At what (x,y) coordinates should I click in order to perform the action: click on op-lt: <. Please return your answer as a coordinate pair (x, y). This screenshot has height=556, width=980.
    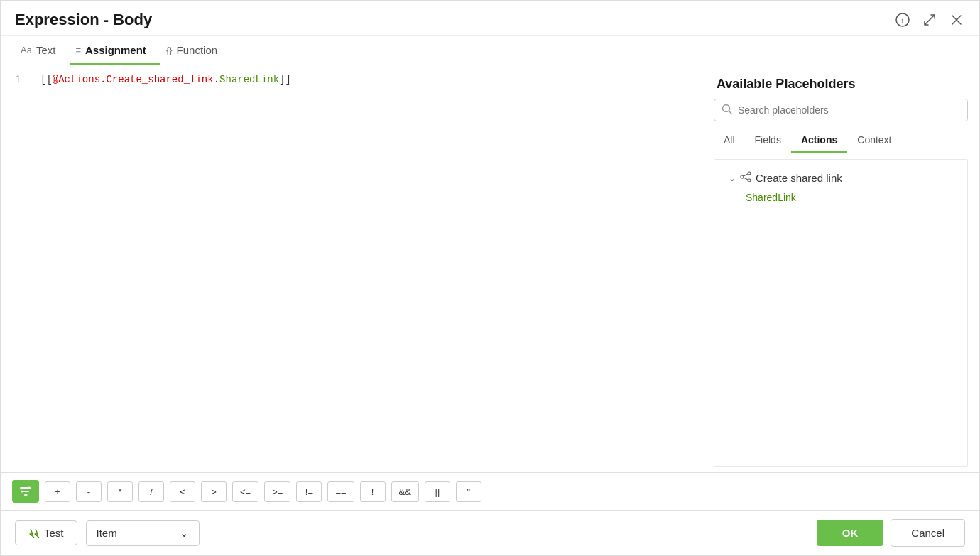
    Looking at the image, I should click on (183, 491).